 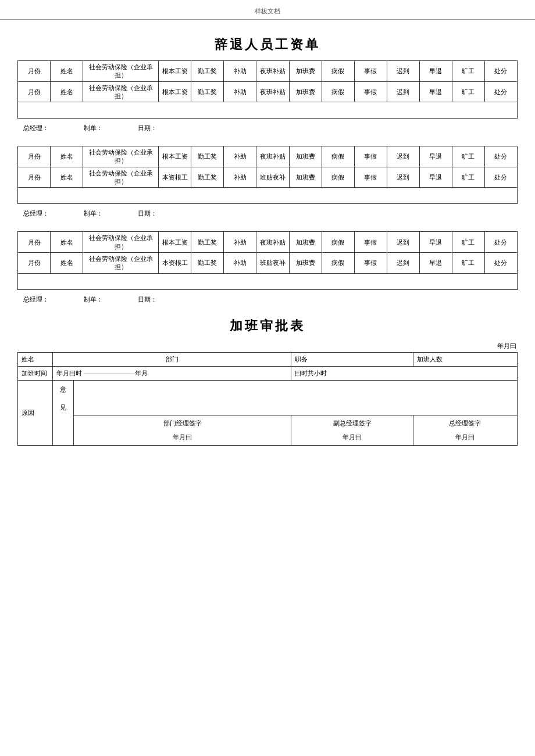 What do you see at coordinates (305, 71) in the screenshot?
I see `col-overtime: 加班费` at bounding box center [305, 71].